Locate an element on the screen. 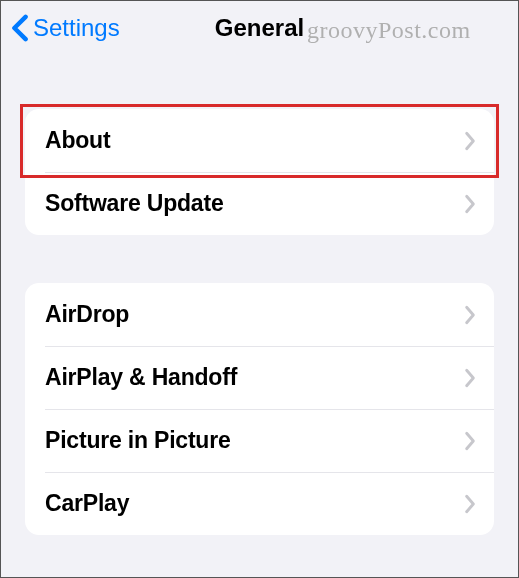  back-label: Settings is located at coordinates (76, 28).